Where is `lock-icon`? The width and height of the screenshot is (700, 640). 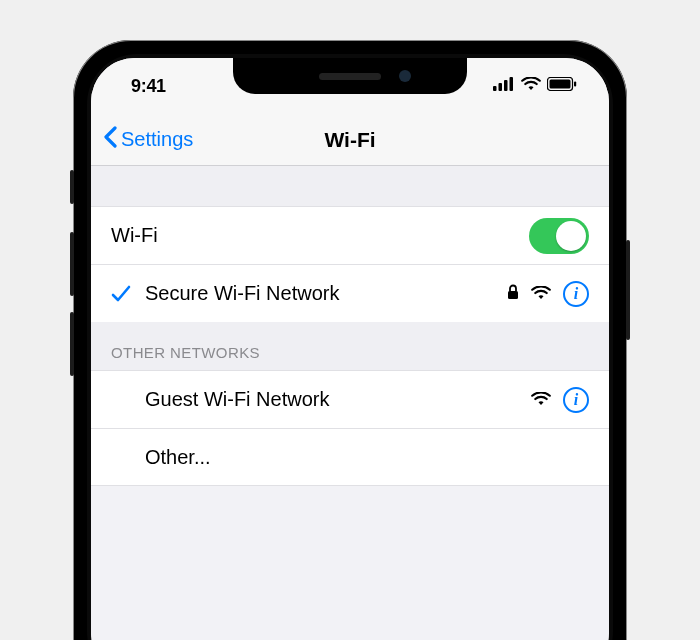 lock-icon is located at coordinates (513, 294).